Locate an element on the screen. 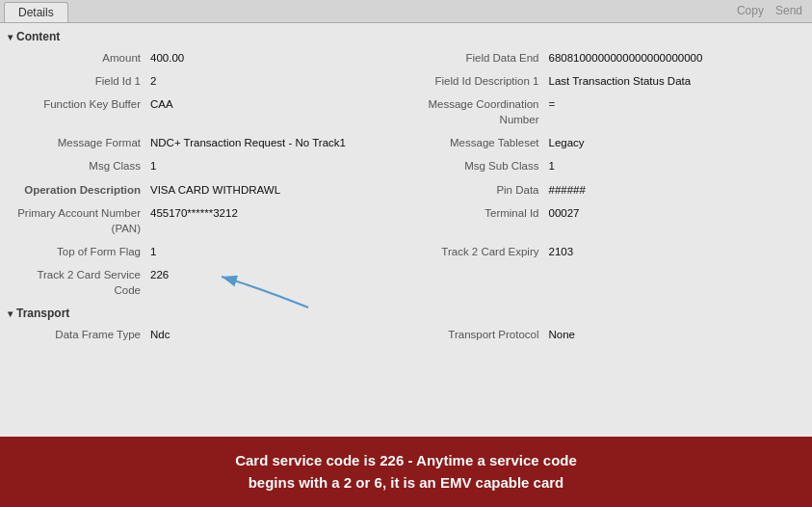  msg-coord-number-value: = is located at coordinates (673, 104).